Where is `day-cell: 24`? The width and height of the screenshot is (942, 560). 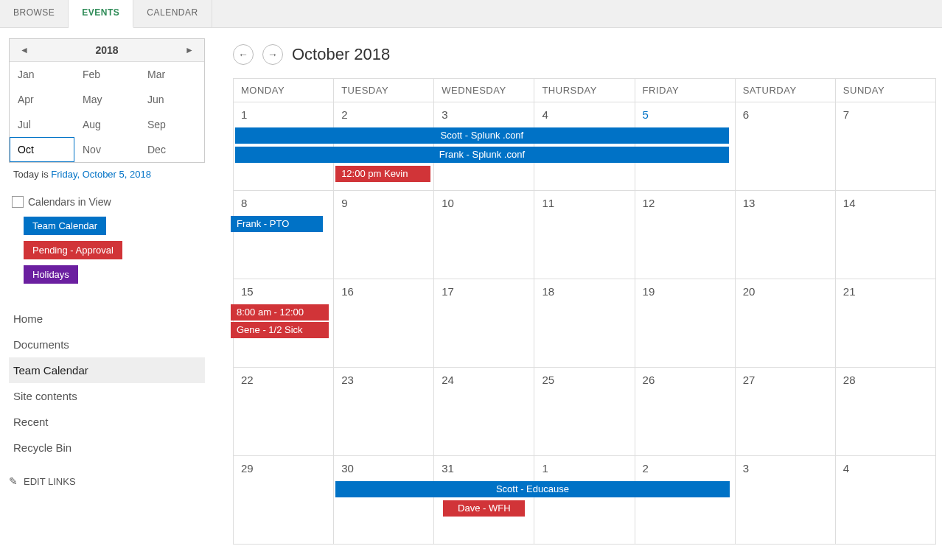
day-cell: 24 is located at coordinates (484, 412).